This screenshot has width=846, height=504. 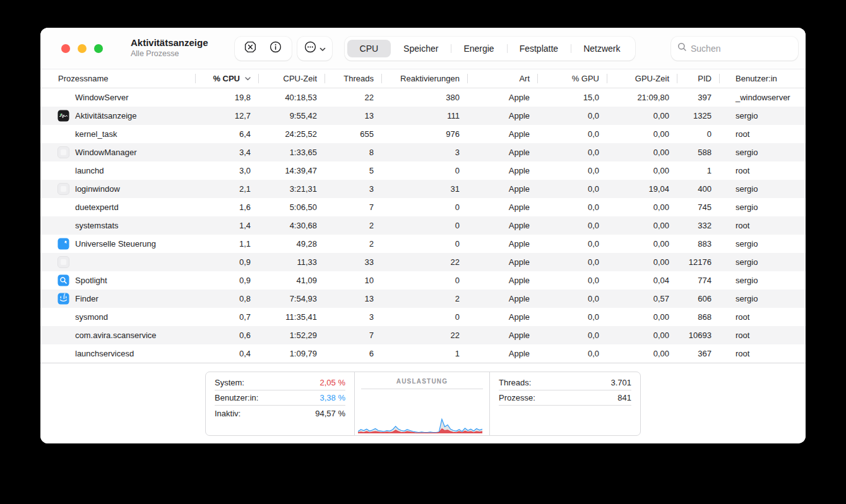 What do you see at coordinates (66, 49) in the screenshot?
I see `close-window-button` at bounding box center [66, 49].